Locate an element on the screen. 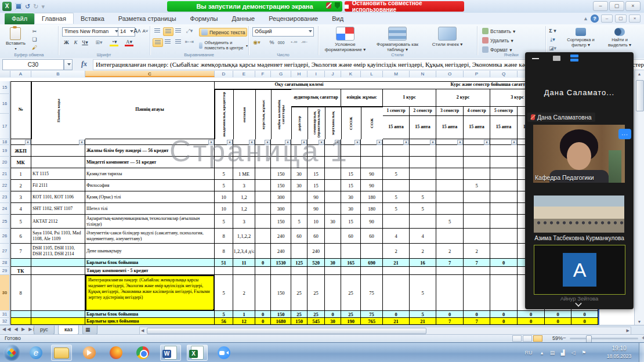  cell-Q28: 0 is located at coordinates (504, 263).